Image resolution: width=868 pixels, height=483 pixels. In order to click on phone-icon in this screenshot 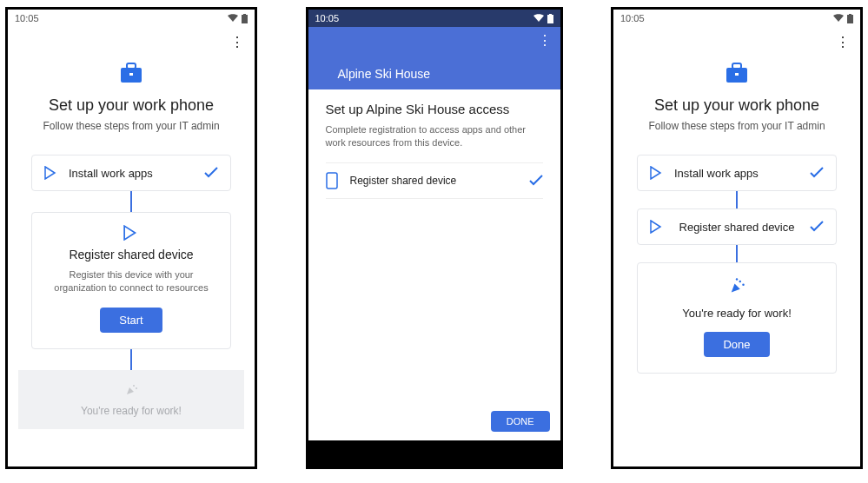, I will do `click(332, 181)`.